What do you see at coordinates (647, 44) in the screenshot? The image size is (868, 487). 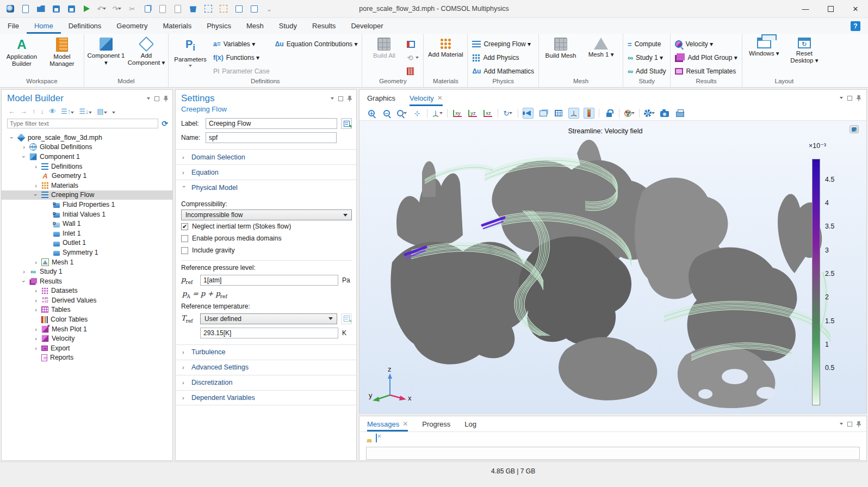 I see `compute-button: = Compute` at bounding box center [647, 44].